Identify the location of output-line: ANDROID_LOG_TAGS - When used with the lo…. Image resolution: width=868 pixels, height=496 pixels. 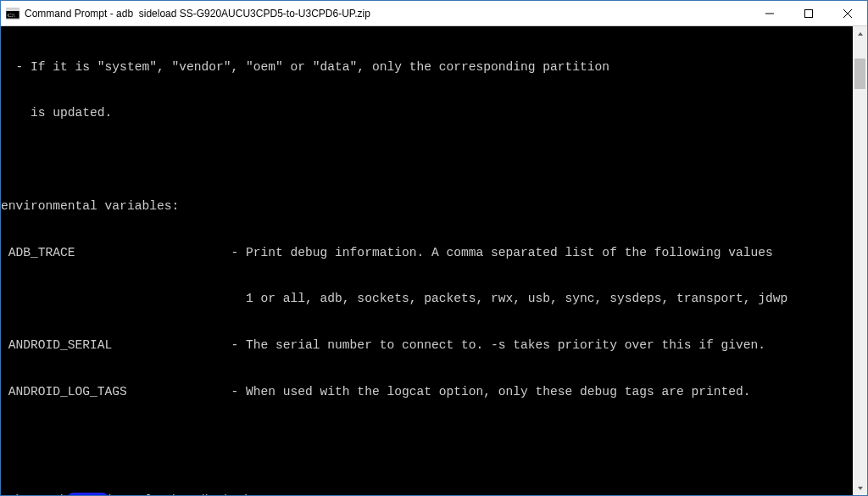
(427, 392).